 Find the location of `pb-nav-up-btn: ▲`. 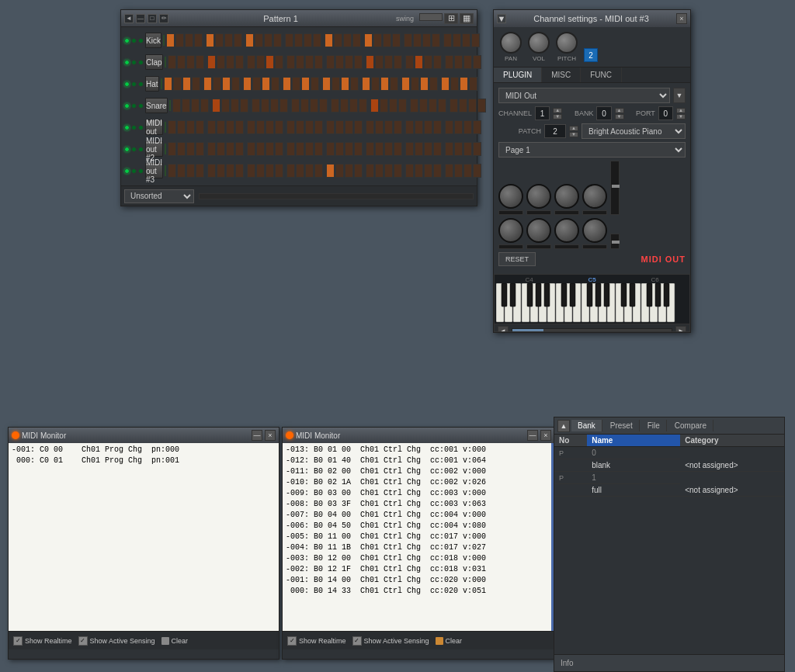

pb-nav-up-btn: ▲ is located at coordinates (564, 426).